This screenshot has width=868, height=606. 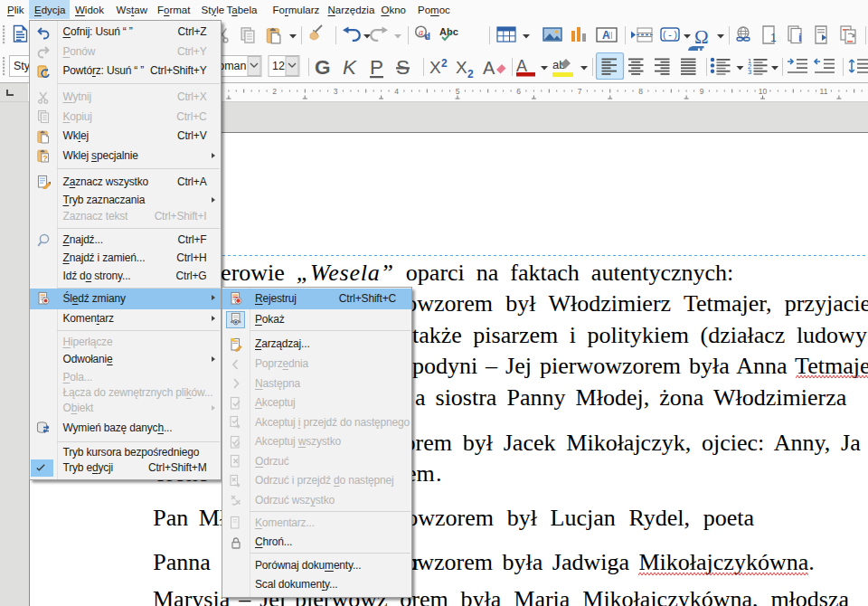 I want to click on svg-text: 12, so click(x=278, y=66).